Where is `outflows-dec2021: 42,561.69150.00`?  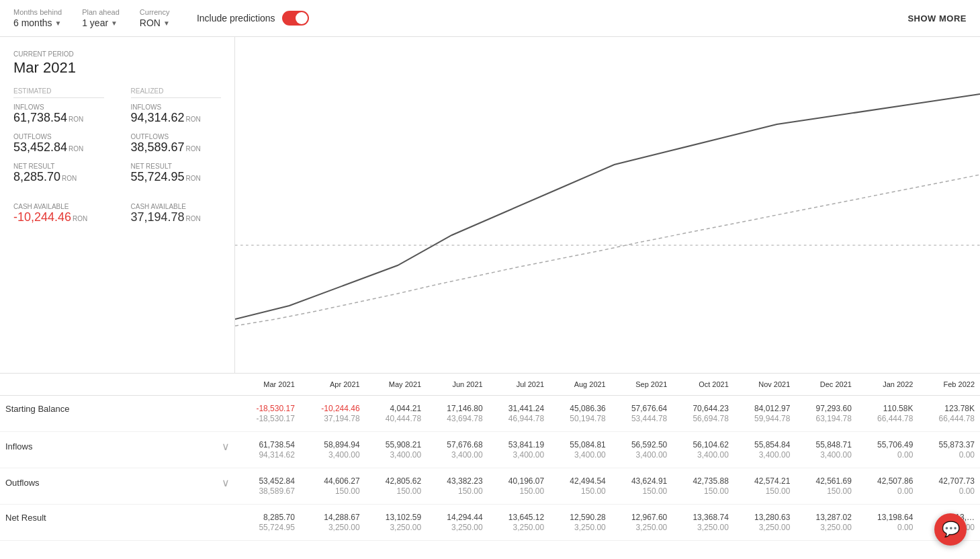
outflows-dec2021: 42,561.69150.00 is located at coordinates (826, 486).